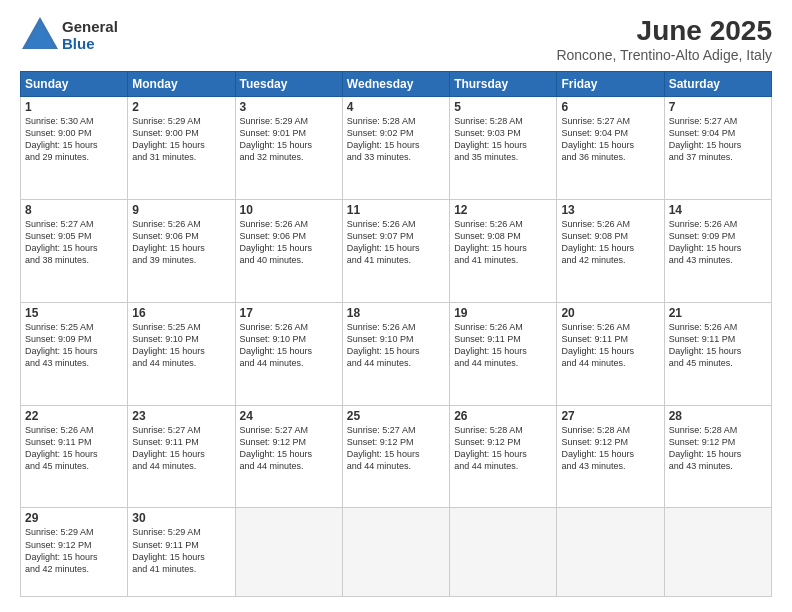 This screenshot has width=792, height=612. I want to click on day-cell-26: 26 Sunrise: 5:28 AM Sunset: 9:12 PM Dayl…, so click(504, 456).